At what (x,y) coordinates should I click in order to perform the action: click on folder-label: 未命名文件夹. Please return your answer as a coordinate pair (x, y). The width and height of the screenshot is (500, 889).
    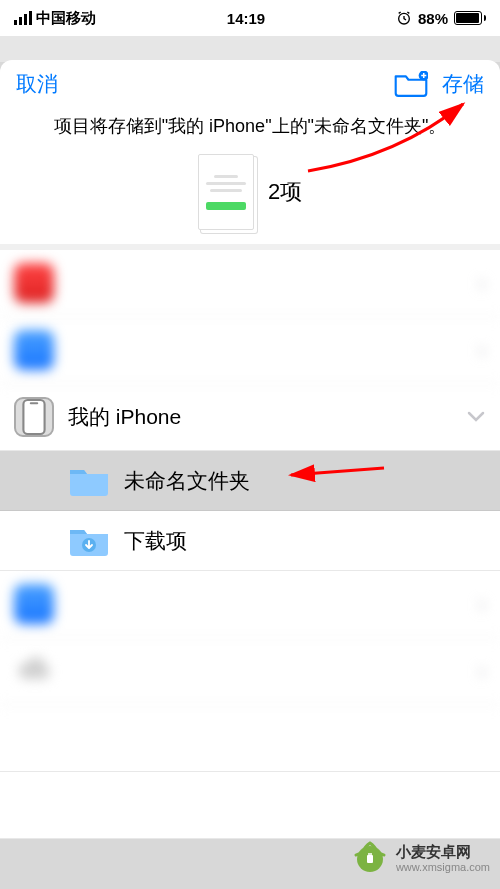
    Looking at the image, I should click on (305, 481).